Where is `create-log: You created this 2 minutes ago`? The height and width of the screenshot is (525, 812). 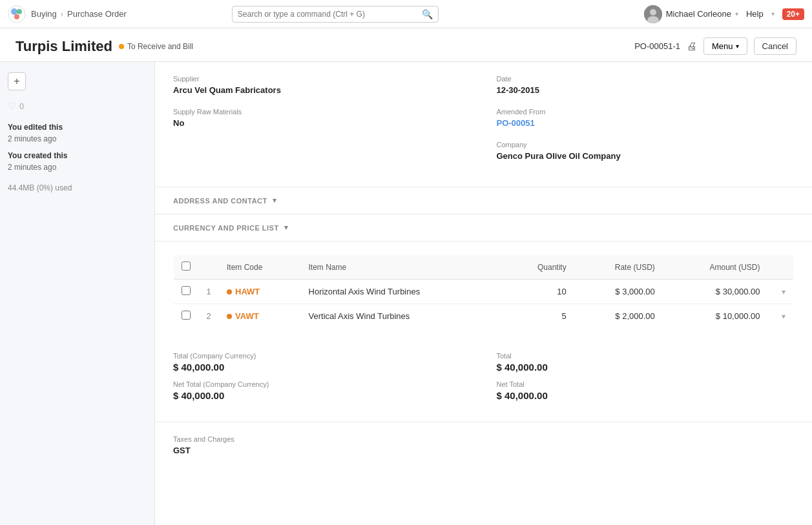
create-log: You created this 2 minutes ago is located at coordinates (78, 161).